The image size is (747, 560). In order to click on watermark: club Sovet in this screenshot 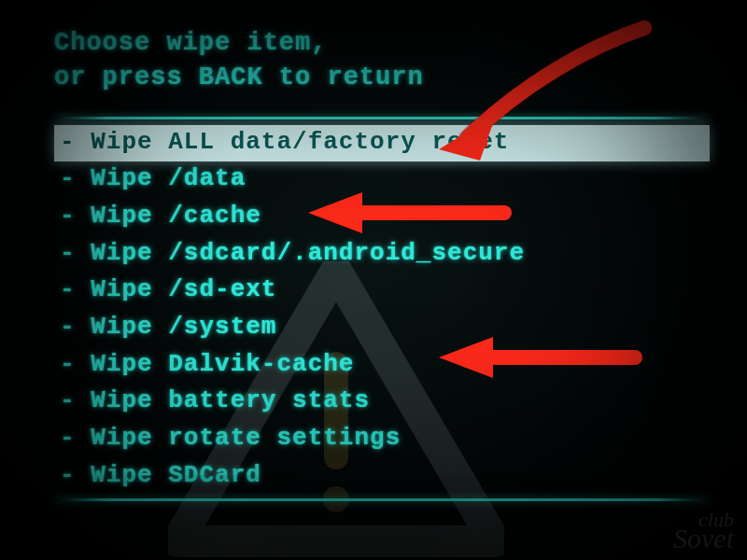, I will do `click(704, 530)`.